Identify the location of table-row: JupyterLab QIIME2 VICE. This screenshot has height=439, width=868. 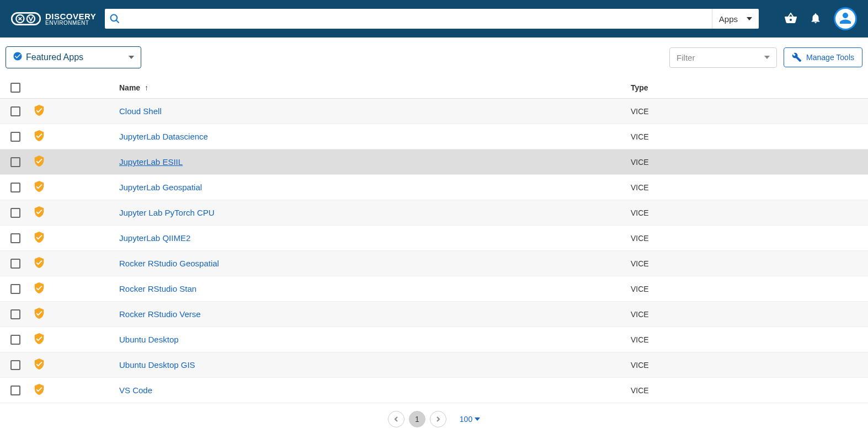
(434, 238).